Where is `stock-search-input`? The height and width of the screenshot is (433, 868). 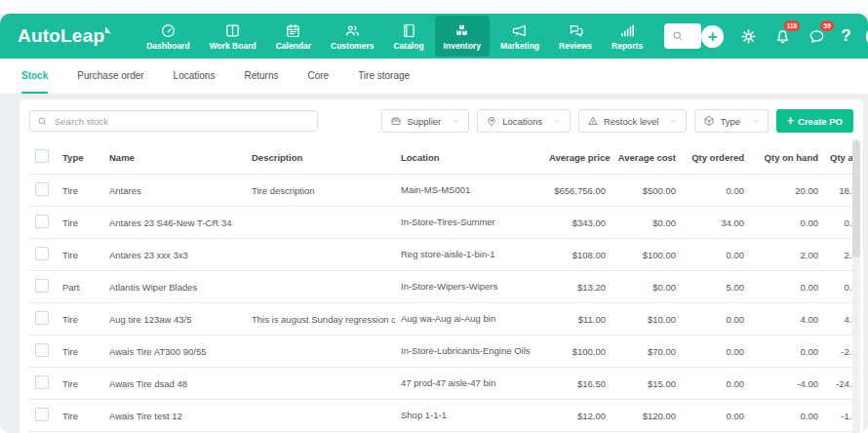
stock-search-input is located at coordinates (181, 121).